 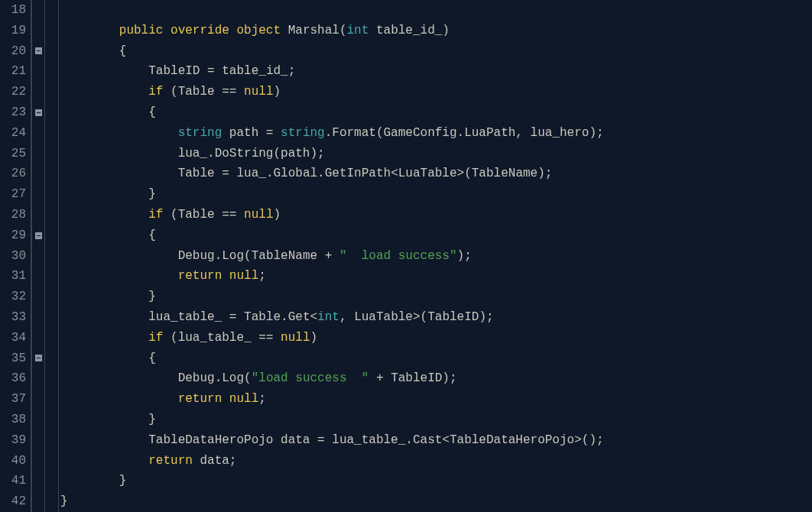 What do you see at coordinates (14, 501) in the screenshot?
I see `line-number: 42` at bounding box center [14, 501].